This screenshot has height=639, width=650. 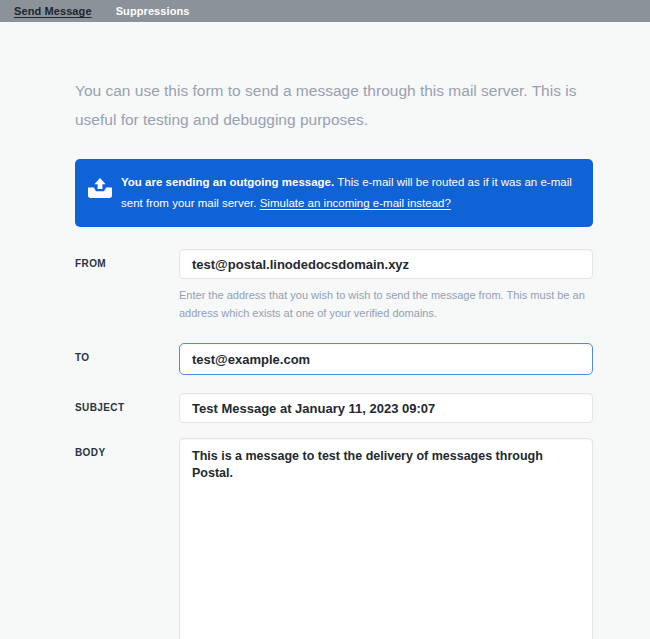 What do you see at coordinates (334, 193) in the screenshot?
I see `outgoing-message-banner: You are sending an outgoing message. Thi…` at bounding box center [334, 193].